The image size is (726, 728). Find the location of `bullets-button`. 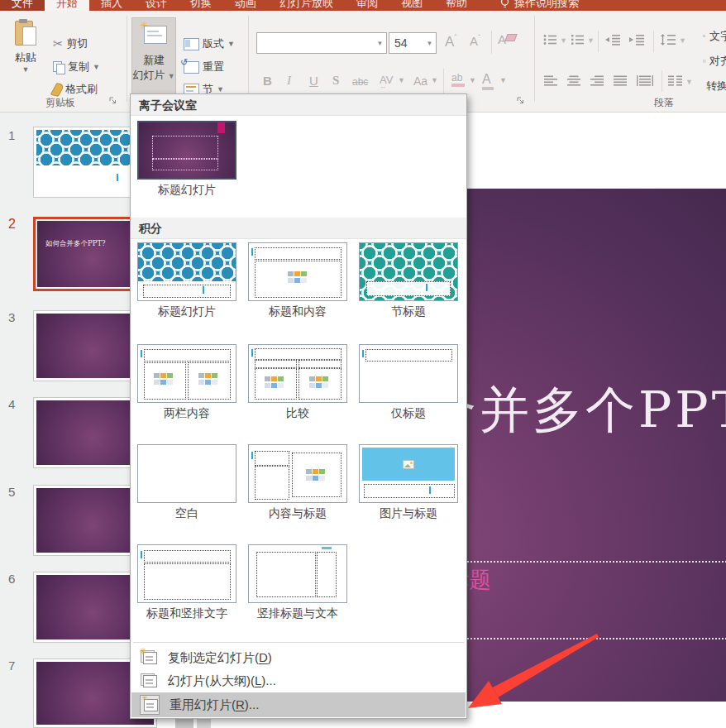

bullets-button is located at coordinates (551, 40).